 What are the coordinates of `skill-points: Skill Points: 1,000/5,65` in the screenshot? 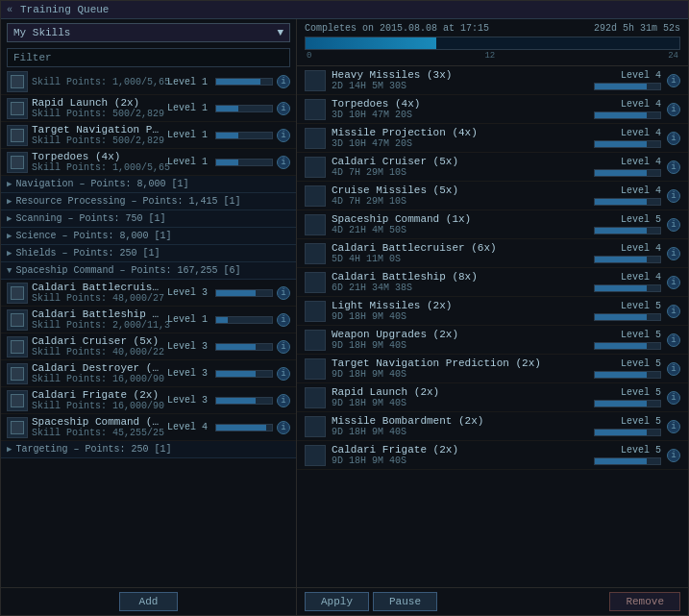 It's located at (98, 167).